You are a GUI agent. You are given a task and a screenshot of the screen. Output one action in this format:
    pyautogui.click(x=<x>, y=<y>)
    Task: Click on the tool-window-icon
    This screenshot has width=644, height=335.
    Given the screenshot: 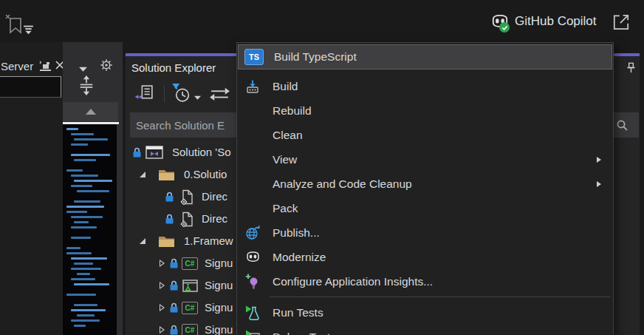 What is the action you would take?
    pyautogui.click(x=46, y=68)
    